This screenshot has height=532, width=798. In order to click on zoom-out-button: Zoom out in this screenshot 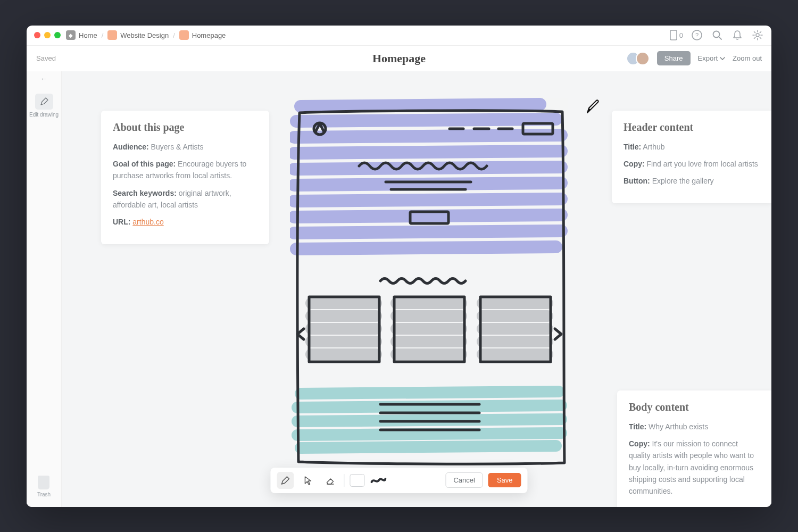, I will do `click(747, 59)`.